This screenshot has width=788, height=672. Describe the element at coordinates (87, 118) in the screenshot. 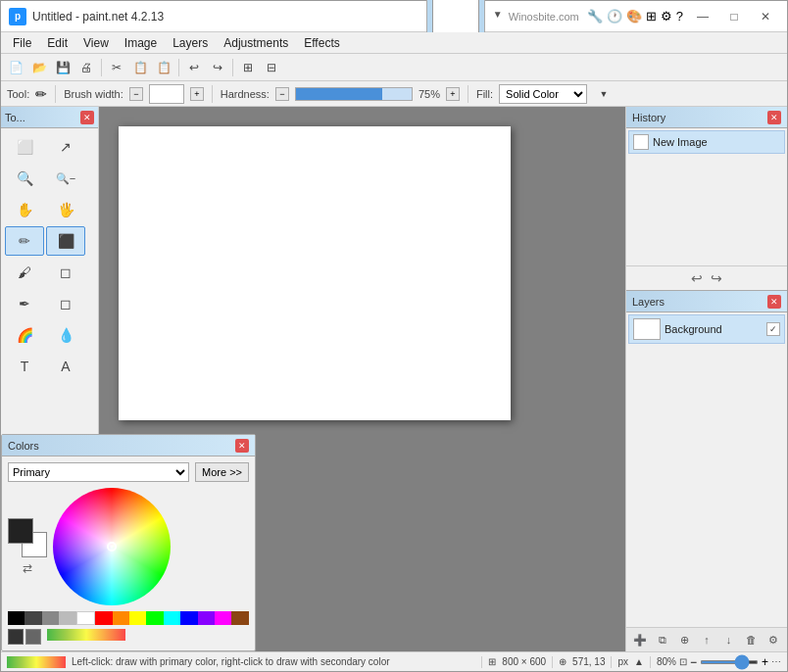

I see `tools-panel-close: ✕` at that location.